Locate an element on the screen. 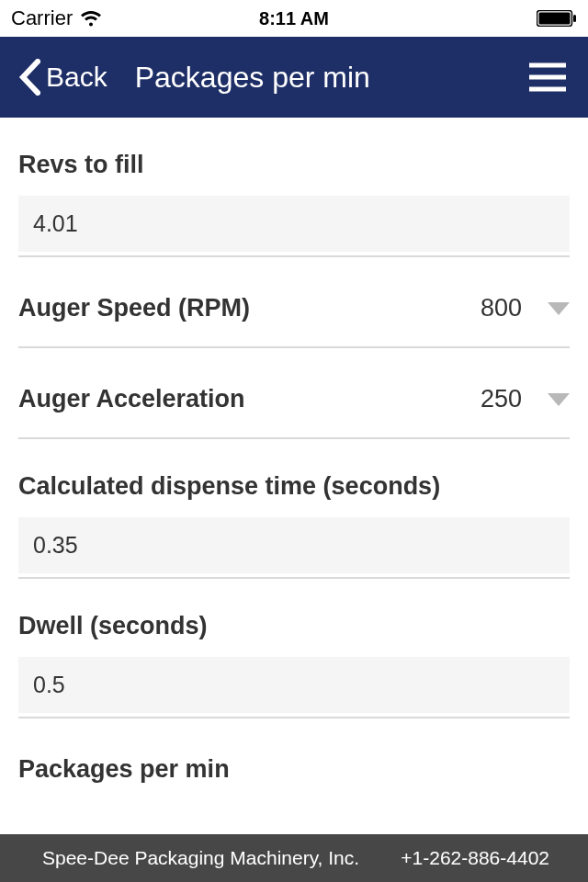  status-bar: Carrier 8:11 AM is located at coordinates (294, 18).